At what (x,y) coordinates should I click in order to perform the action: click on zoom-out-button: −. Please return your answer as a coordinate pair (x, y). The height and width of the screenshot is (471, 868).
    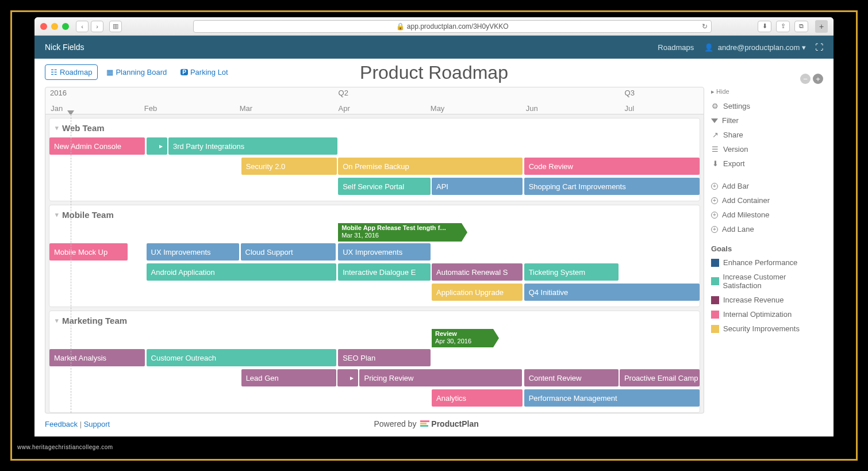
    Looking at the image, I should click on (805, 79).